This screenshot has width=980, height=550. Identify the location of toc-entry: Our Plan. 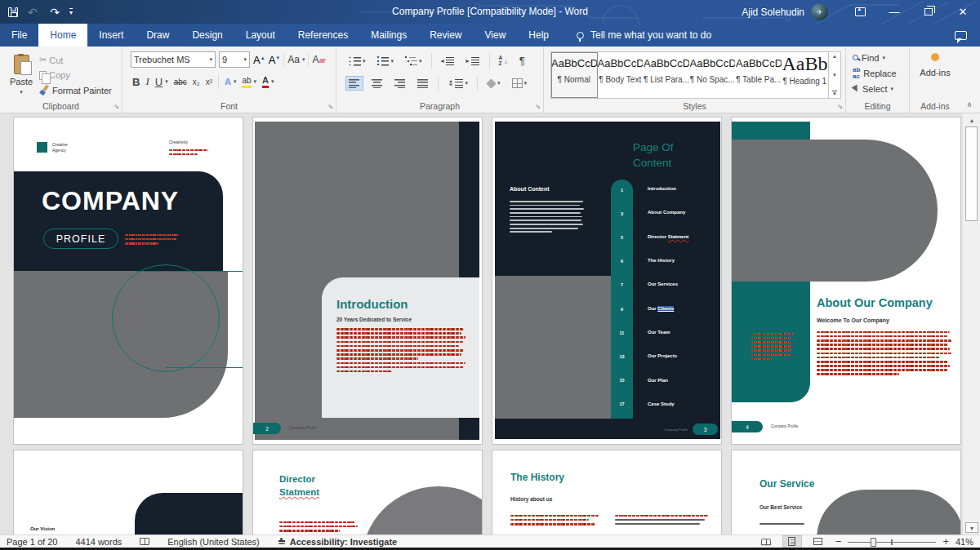
(668, 380).